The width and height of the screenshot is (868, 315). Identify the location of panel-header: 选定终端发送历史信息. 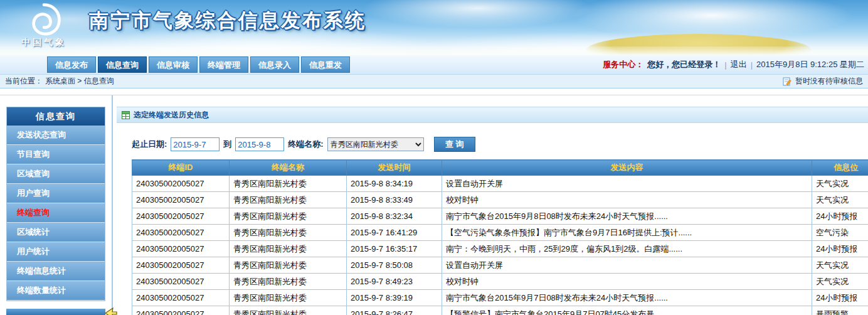
(492, 115).